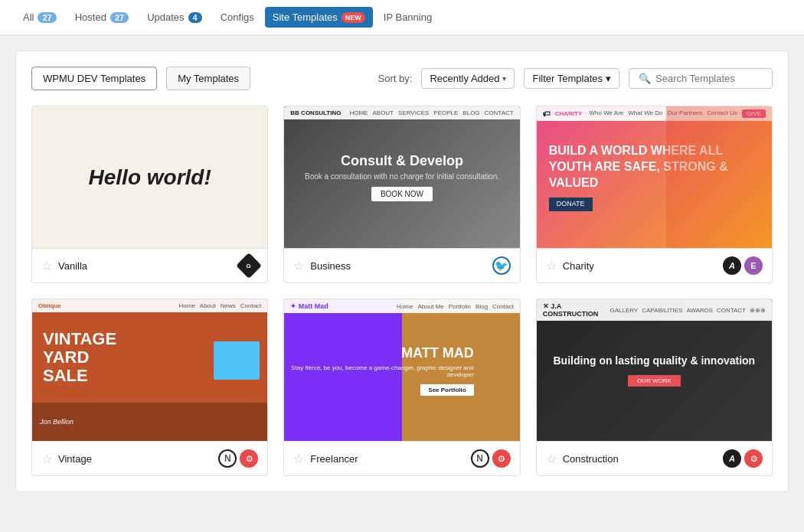  I want to click on template-card-vanilla: Hello world! ☆ Vanilla G, so click(150, 194).